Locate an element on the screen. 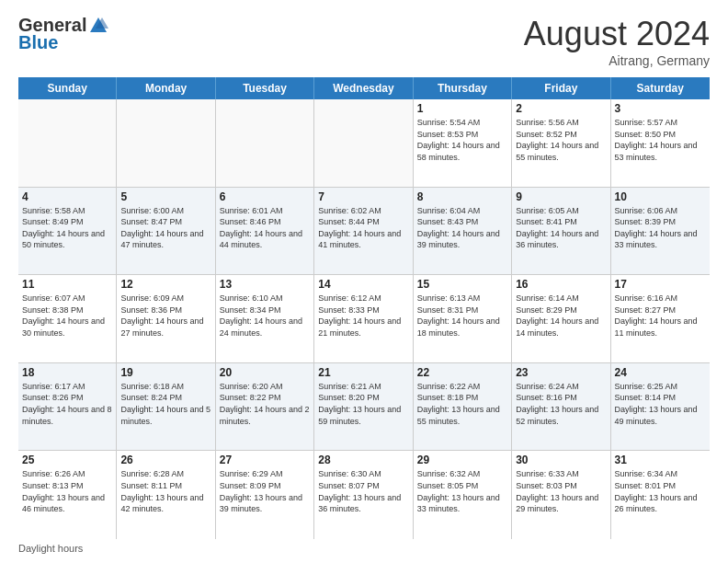 The image size is (728, 563). calendar-cell: 15Sunrise: 6:13 AMSunset: 8:31 PMDayligh… is located at coordinates (463, 318).